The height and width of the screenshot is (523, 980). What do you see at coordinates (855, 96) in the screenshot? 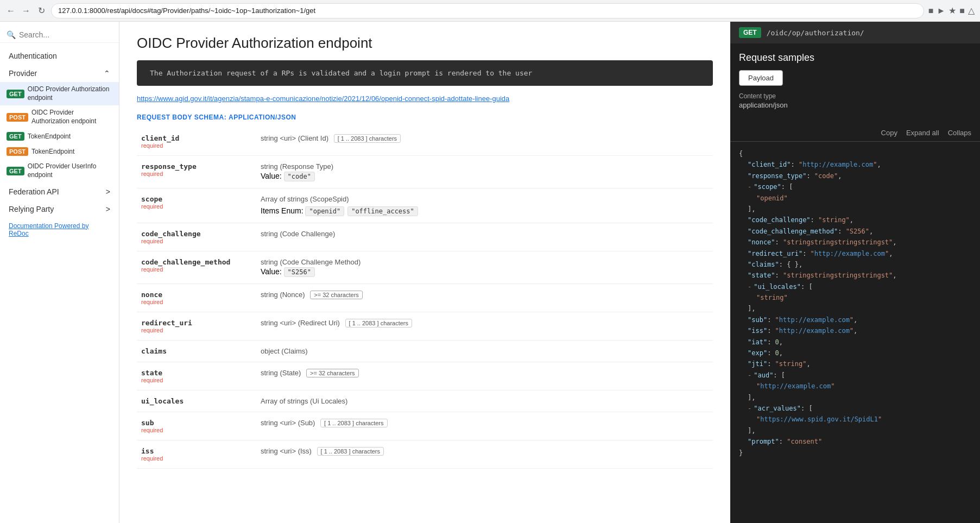
I see `content-type-label: Content type` at bounding box center [855, 96].